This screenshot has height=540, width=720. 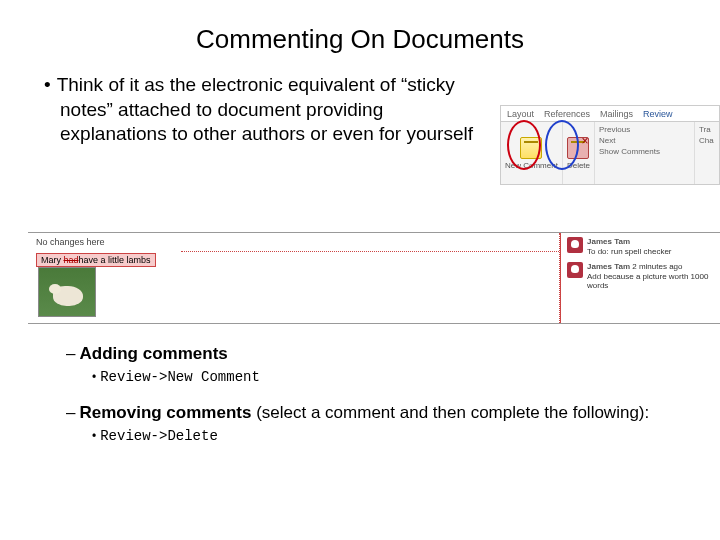 I want to click on new-comment-icon, so click(x=531, y=148).